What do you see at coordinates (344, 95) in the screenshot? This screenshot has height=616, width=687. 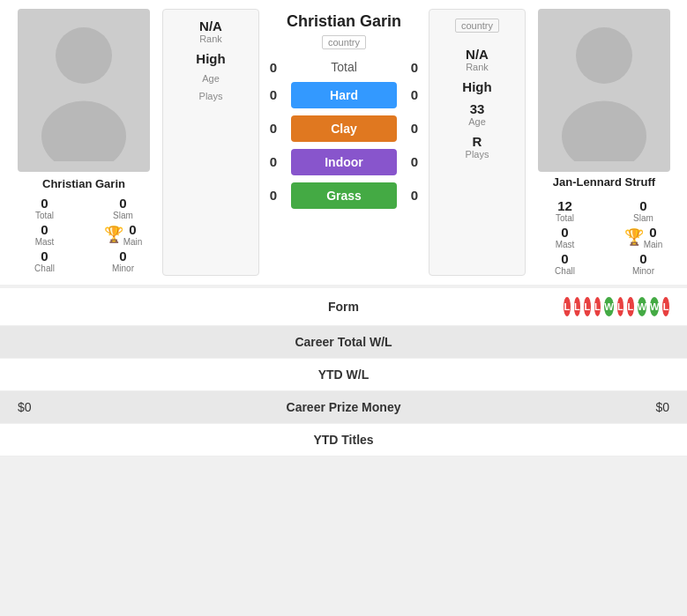 I see `hard-badge: Hard` at bounding box center [344, 95].